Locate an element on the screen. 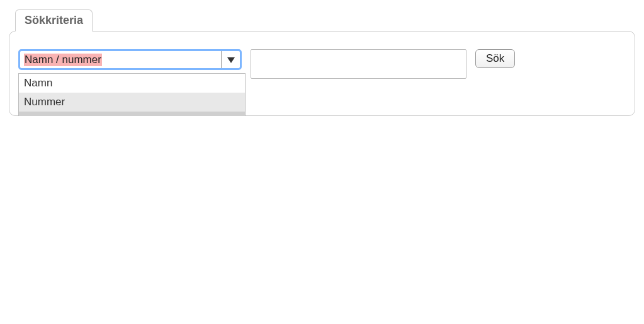 Image resolution: width=644 pixels, height=324 pixels. search-button: Sök is located at coordinates (495, 59).